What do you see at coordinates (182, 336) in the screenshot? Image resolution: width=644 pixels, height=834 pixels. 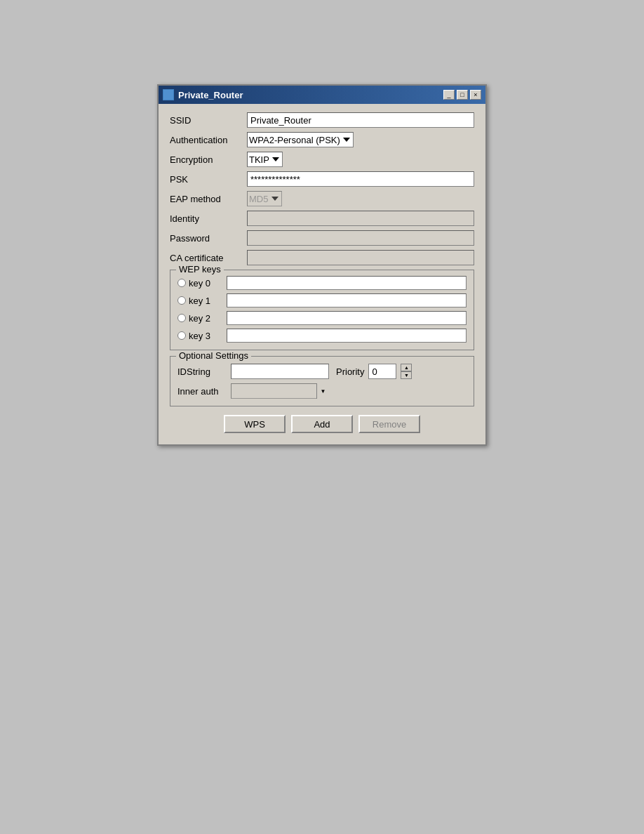 I see `wep-key-3-radio` at bounding box center [182, 336].